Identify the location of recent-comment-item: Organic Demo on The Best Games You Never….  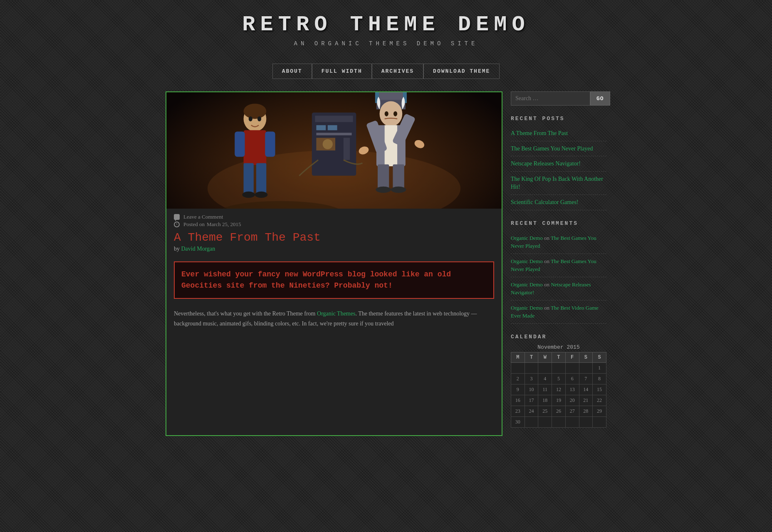
(559, 266).